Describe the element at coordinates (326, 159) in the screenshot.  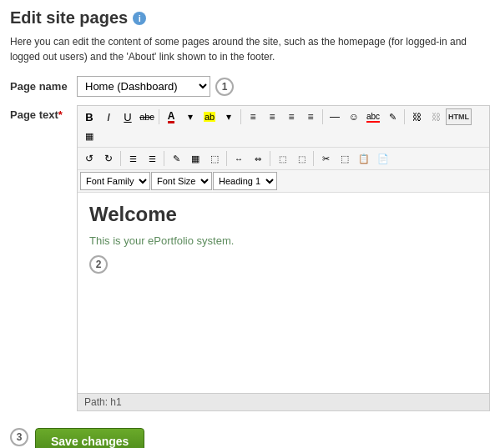
I see `cut-icon: ✂` at that location.